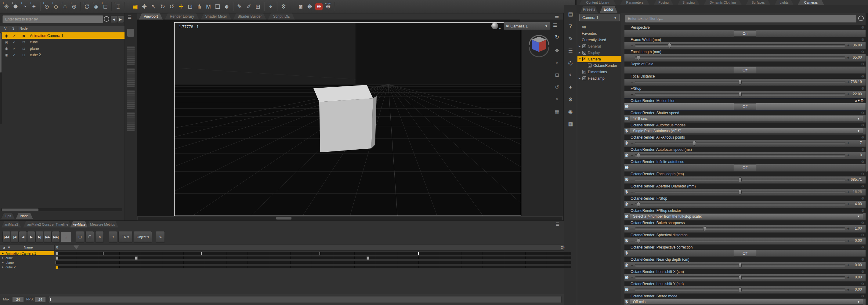 This screenshot has height=305, width=868. Describe the element at coordinates (14, 55) in the screenshot. I see `select-check-icon: ✓` at that location.